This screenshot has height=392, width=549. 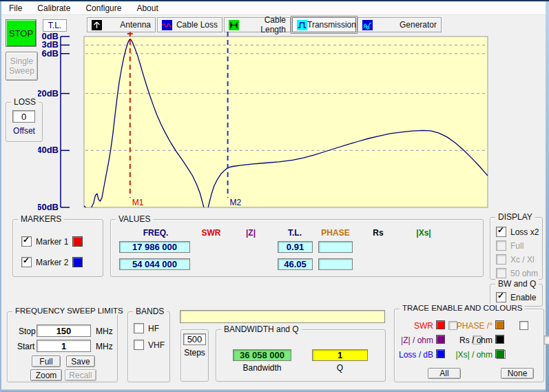 What do you see at coordinates (24, 122) in the screenshot?
I see `loss-group: LOSS 0 Offset` at bounding box center [24, 122].